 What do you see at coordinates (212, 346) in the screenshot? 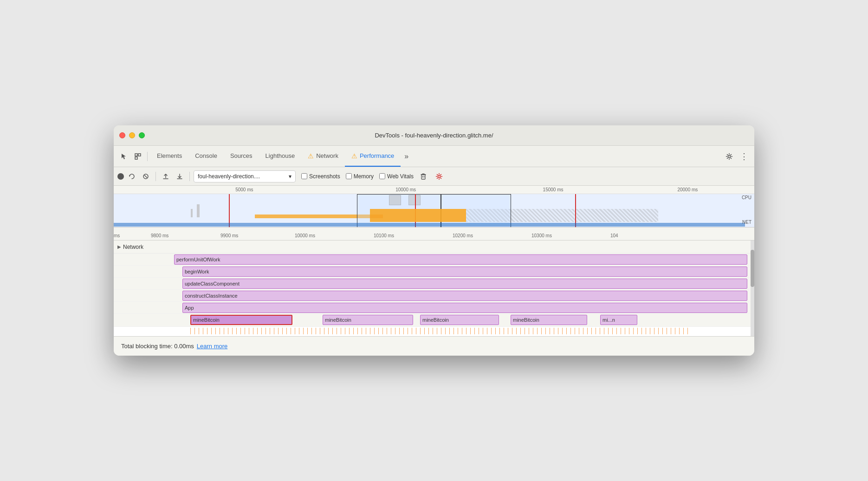
I see `learn-more-link: Learn more` at bounding box center [212, 346].